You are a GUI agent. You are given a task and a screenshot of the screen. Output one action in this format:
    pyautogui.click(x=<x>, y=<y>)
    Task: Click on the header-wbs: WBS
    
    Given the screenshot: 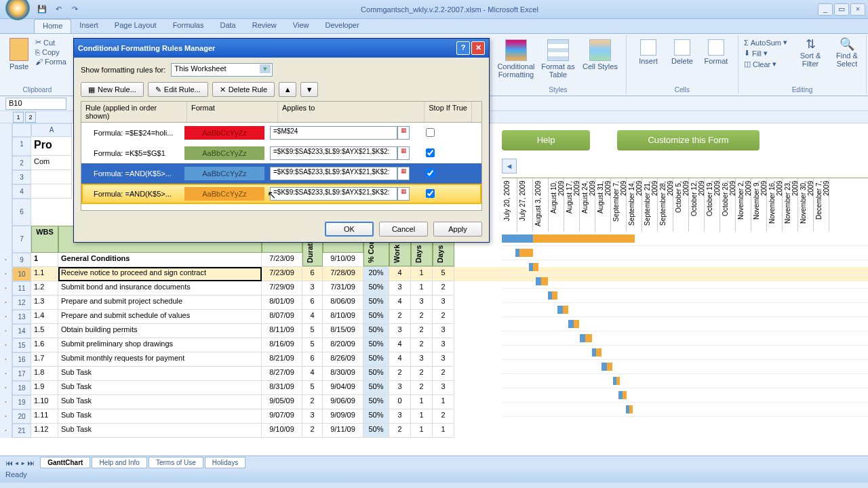 What is the action you would take?
    pyautogui.click(x=45, y=239)
    